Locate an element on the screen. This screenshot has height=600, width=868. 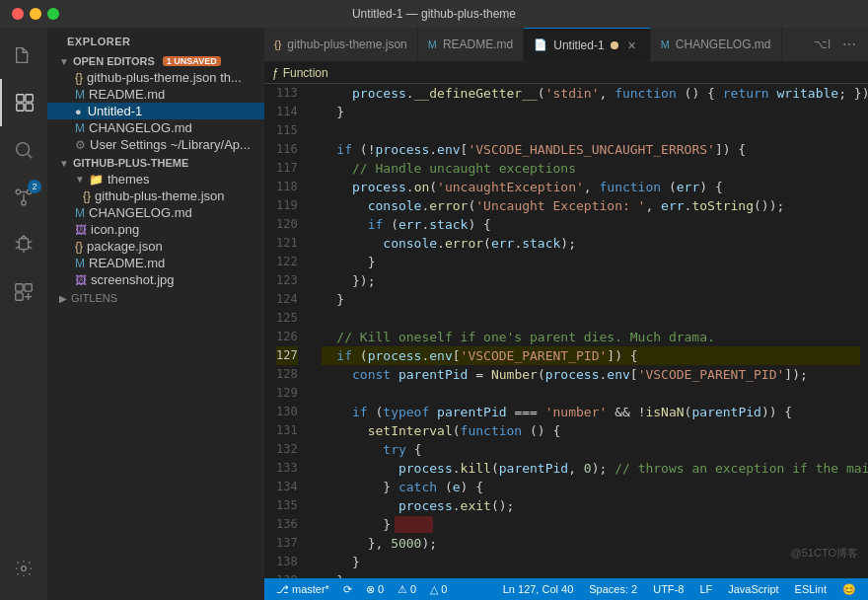
statusbar-line-endings: LF is located at coordinates (706, 589).